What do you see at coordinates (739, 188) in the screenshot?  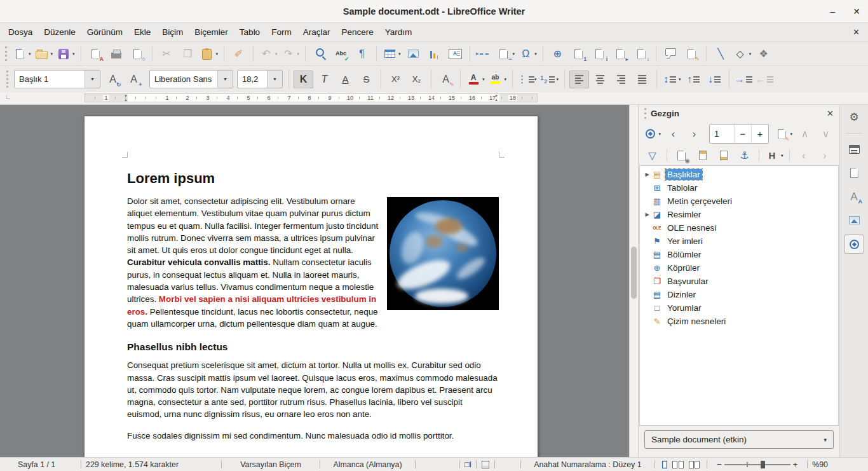 I see `navigator-item-tablolar: ⊞Tablolar` at bounding box center [739, 188].